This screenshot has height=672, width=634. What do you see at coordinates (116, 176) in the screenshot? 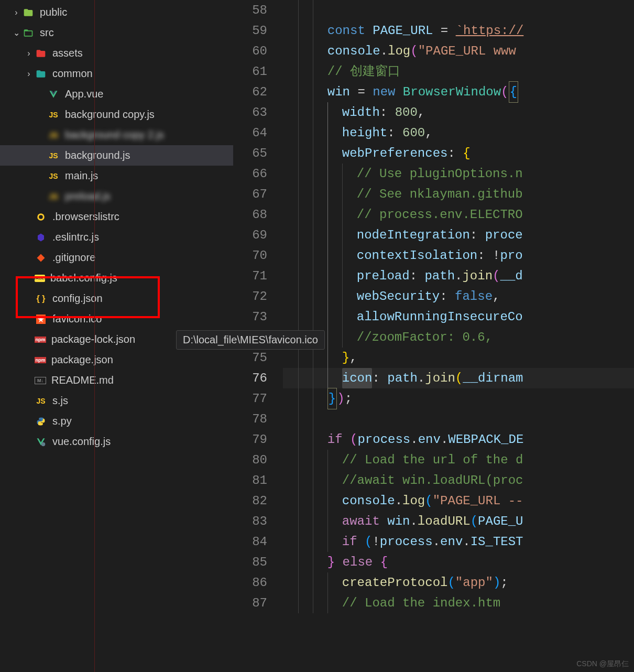
I see `file-main-js: JS main.js` at bounding box center [116, 176].